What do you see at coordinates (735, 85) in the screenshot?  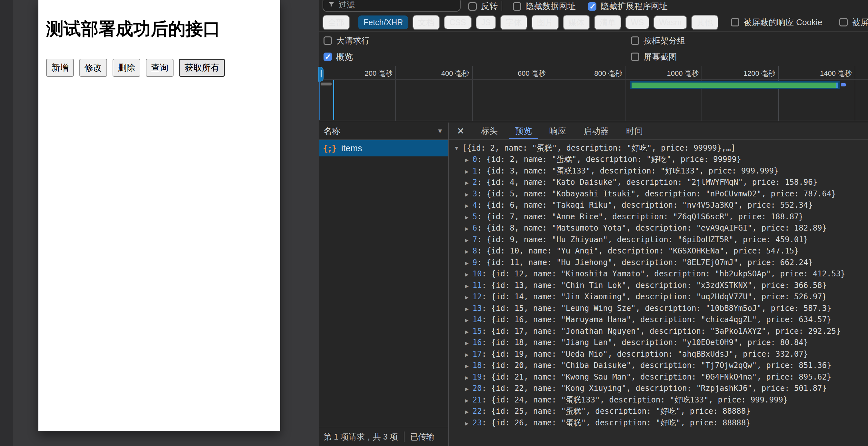 I see `request-timing-bar` at bounding box center [735, 85].